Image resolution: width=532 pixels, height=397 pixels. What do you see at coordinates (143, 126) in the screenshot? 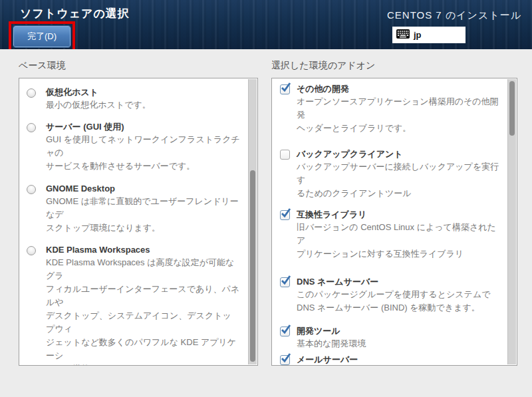
I see `option-title: サーバー (GUI 使用)` at bounding box center [143, 126].